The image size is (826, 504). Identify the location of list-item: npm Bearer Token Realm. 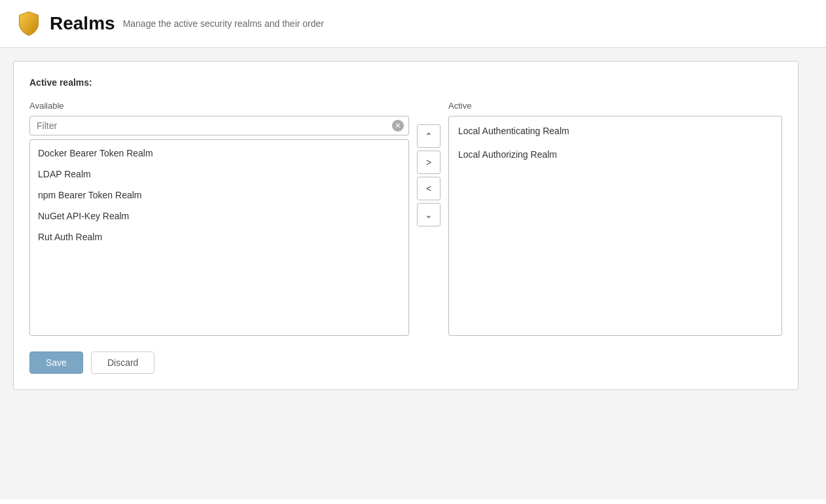
(219, 195).